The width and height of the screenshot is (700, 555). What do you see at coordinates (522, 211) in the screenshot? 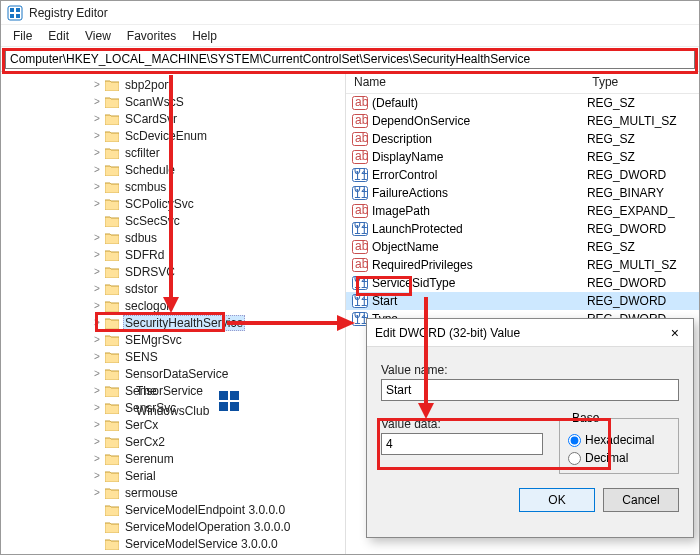
I see `list-row: ImagePathREG_EXPAND_` at bounding box center [522, 211].